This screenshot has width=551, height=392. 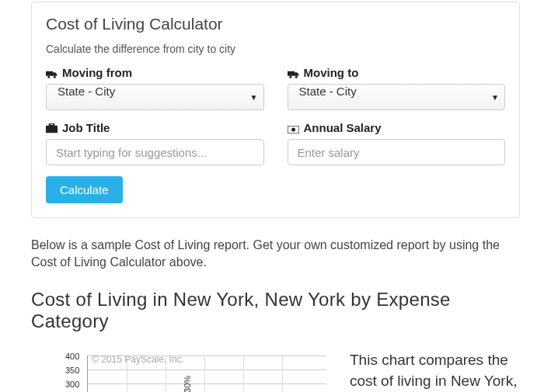 I want to click on moving-from-select: State - City, so click(x=155, y=97).